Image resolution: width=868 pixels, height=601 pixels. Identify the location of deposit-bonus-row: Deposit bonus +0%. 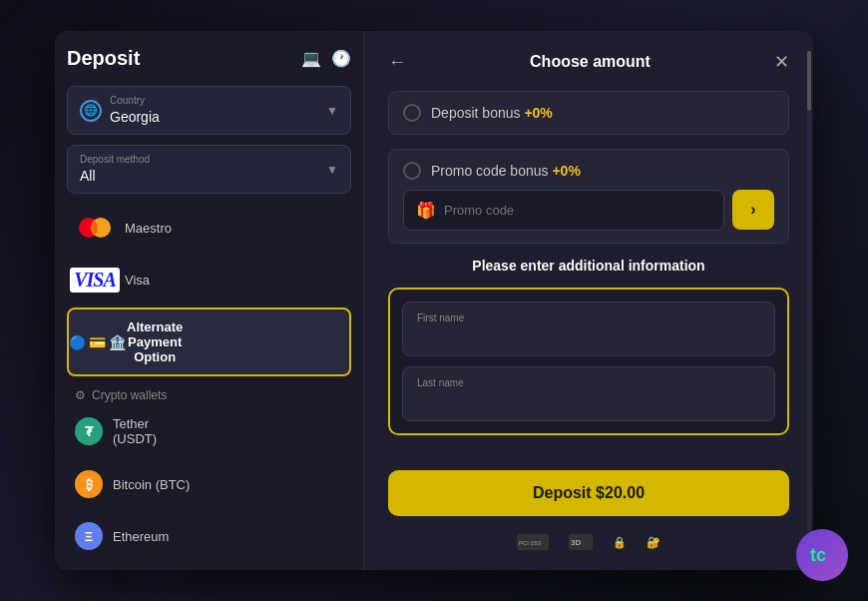
(589, 113).